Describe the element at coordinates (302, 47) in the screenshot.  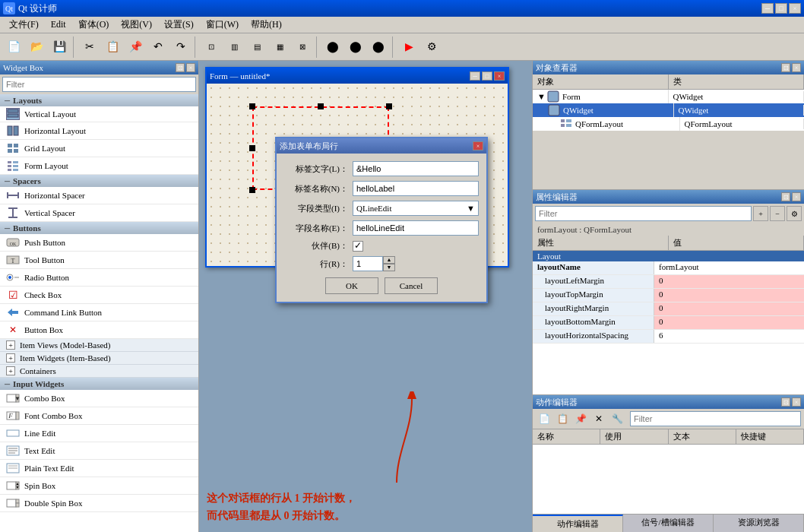
I see `break-layout-button: ⊠` at that location.